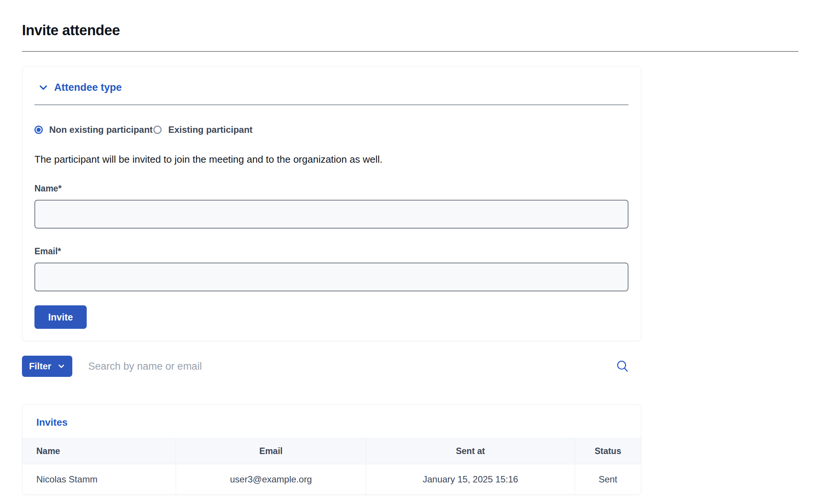  Describe the element at coordinates (332, 366) in the screenshot. I see `filter-search-bar: Filter` at that location.